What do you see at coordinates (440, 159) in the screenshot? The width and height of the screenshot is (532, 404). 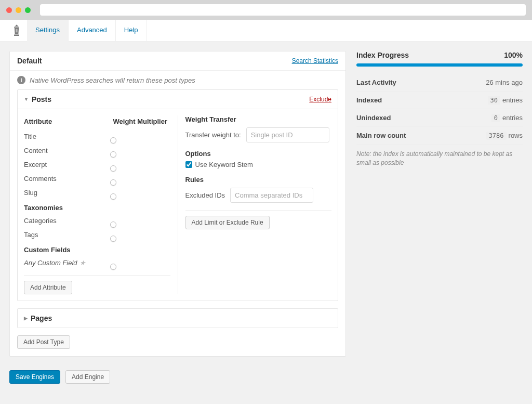 I see `index-note: Note: the index is automatically maintai…` at bounding box center [440, 159].